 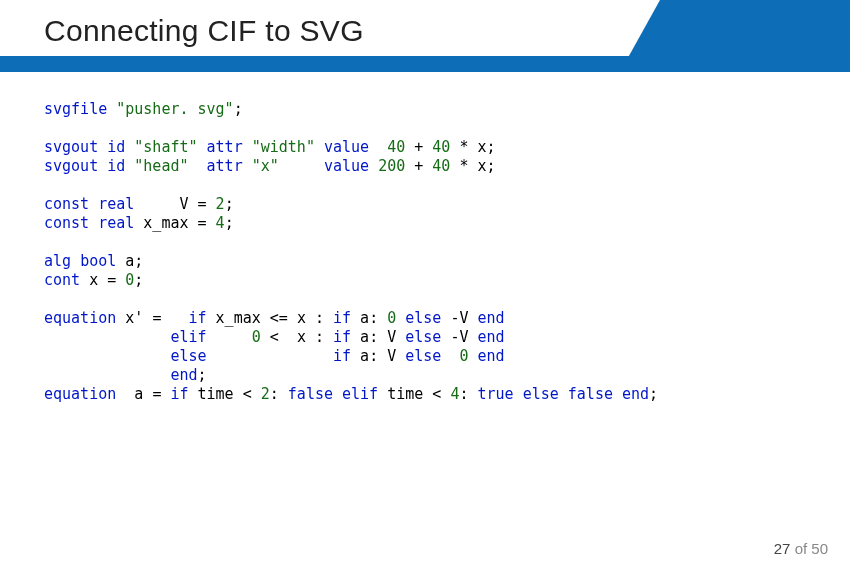 What do you see at coordinates (782, 548) in the screenshot?
I see `page-current: 27` at bounding box center [782, 548].